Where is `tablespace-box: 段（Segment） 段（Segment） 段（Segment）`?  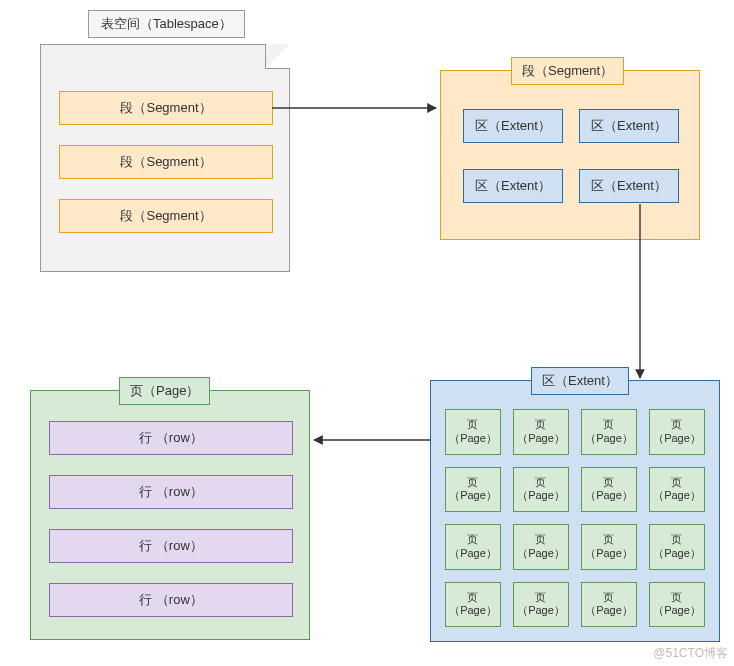 tablespace-box: 段（Segment） 段（Segment） 段（Segment） is located at coordinates (165, 158).